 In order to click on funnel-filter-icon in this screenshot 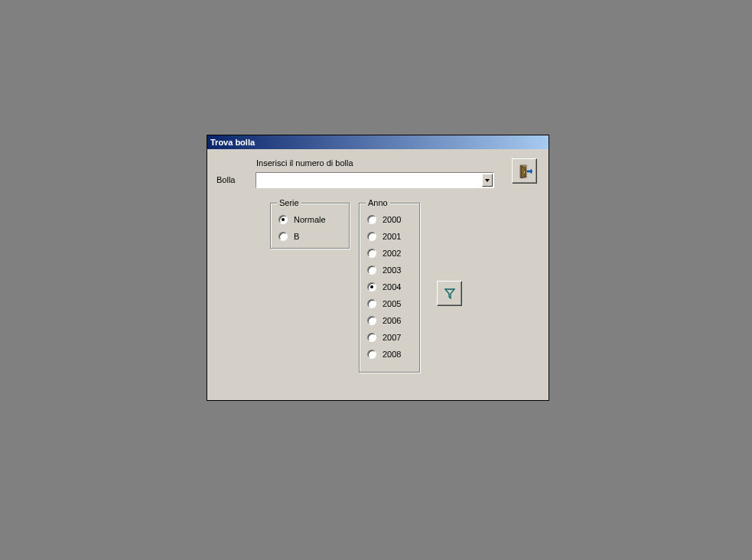, I will do `click(450, 294)`.